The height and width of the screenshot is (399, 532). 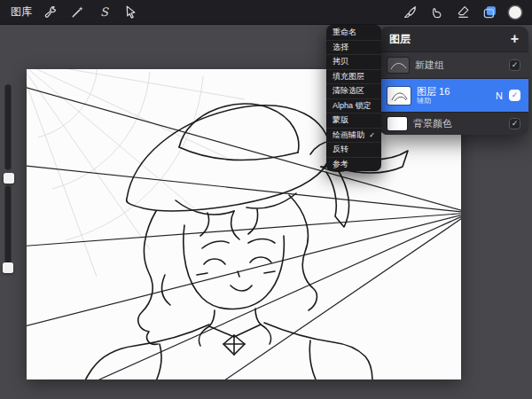 What do you see at coordinates (266, 12) in the screenshot?
I see `topbar: 图库 S` at bounding box center [266, 12].